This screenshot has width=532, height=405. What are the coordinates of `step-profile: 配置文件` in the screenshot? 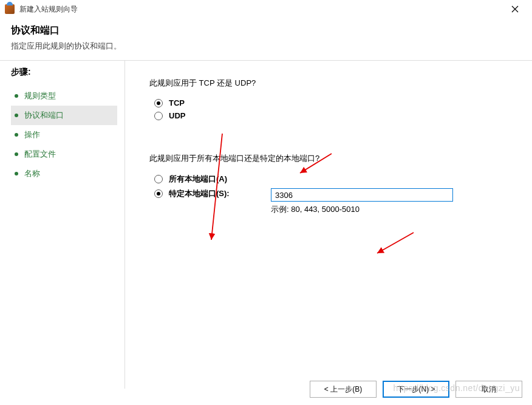 It's located at (64, 154).